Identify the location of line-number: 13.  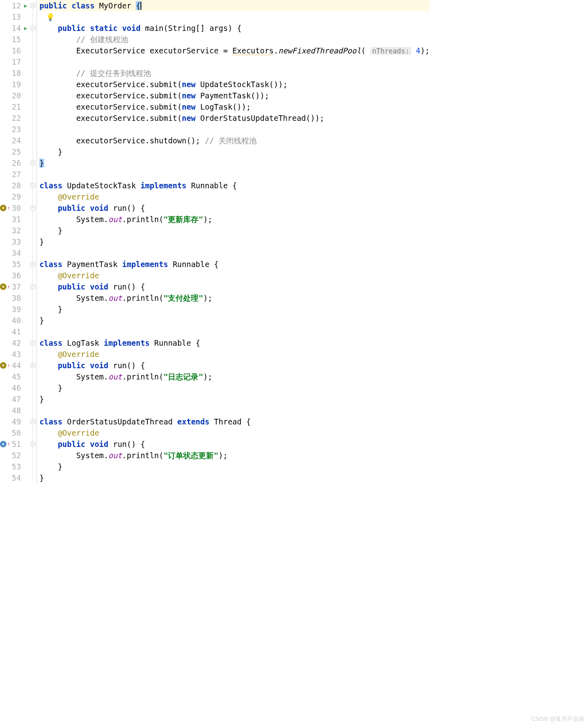
(16, 17).